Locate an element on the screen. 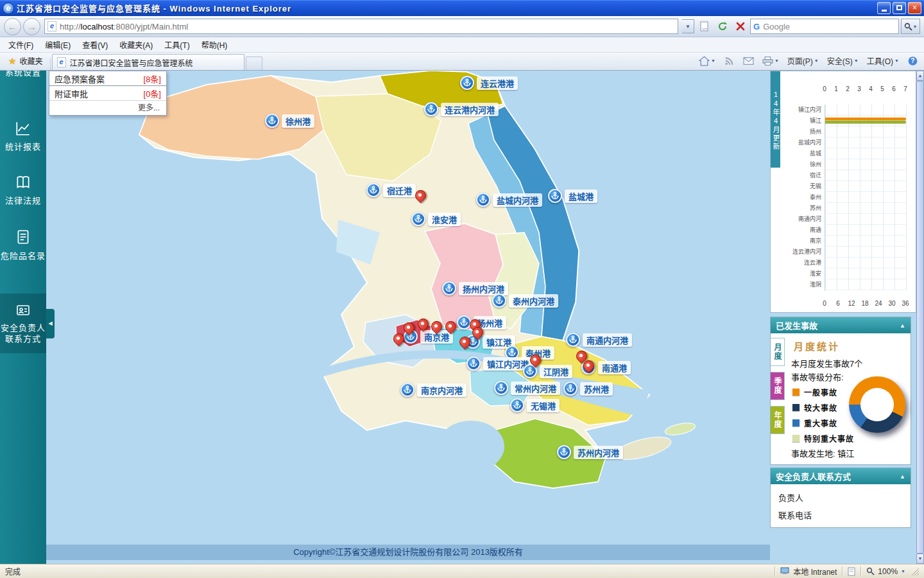 The image size is (924, 578). page-menu-button: 页面(P) ▼ is located at coordinates (803, 60).